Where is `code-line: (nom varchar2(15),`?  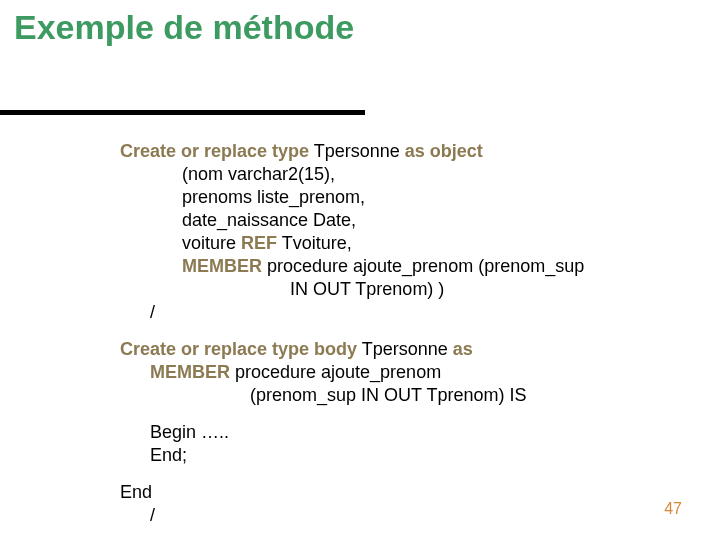
code-line: (nom varchar2(15), is located at coordinates (410, 174).